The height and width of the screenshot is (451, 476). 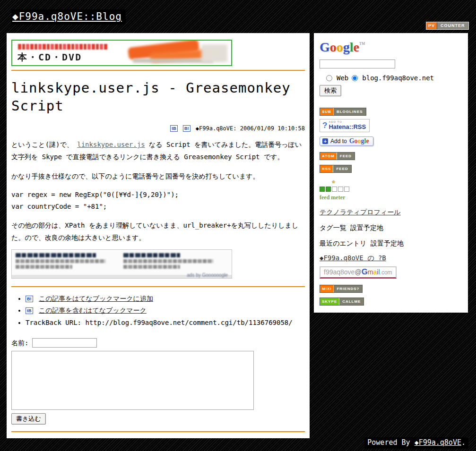 I want to click on bloglines-sub-badge: SUB BLOGLINES, so click(x=343, y=111).